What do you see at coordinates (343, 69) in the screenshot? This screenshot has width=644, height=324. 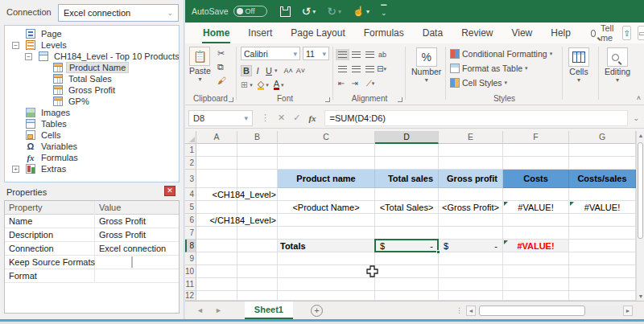 I see `align-left-icon` at bounding box center [343, 69].